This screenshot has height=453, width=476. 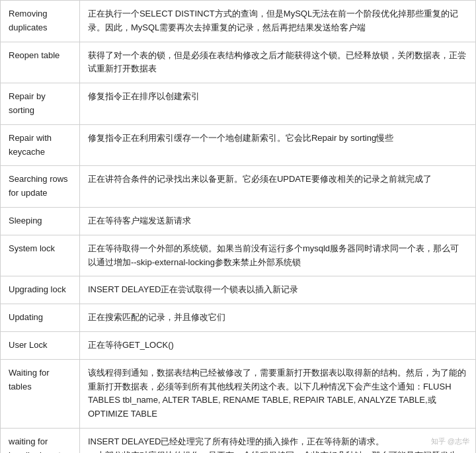 I want to click on table-row: User Lock正在等待GET_LOCK(), so click(x=238, y=345).